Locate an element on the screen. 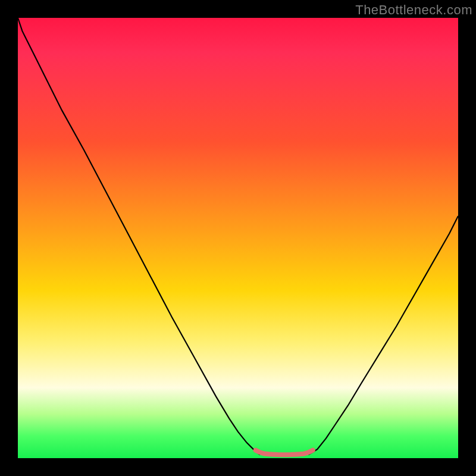 The width and height of the screenshot is (476, 476). curve-floor-accent is located at coordinates (284, 453).